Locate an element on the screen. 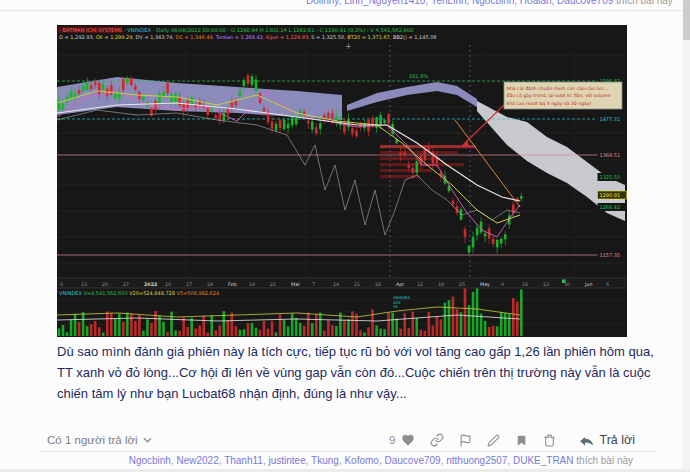 Image resolution: width=690 pixels, height=472 pixels. svg-text: 16 is located at coordinates (525, 284).